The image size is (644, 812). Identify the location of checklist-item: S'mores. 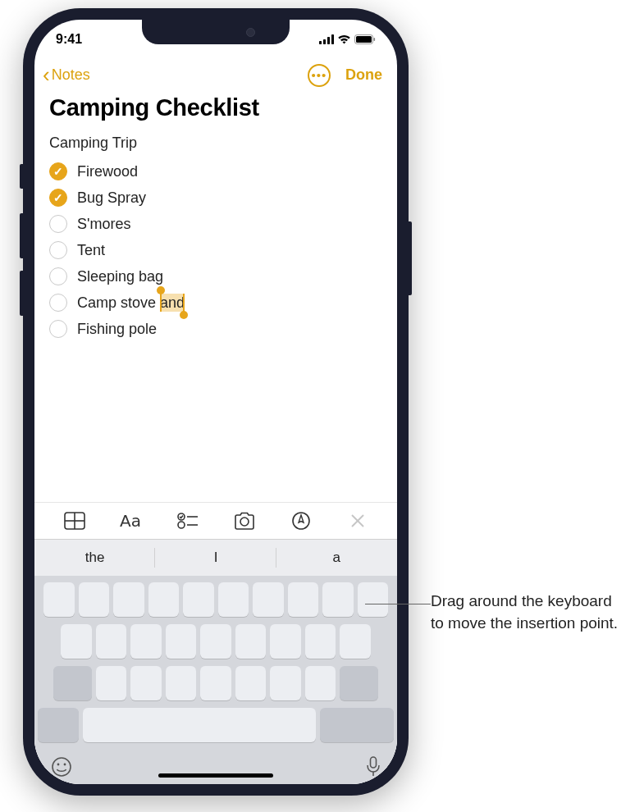
(216, 224).